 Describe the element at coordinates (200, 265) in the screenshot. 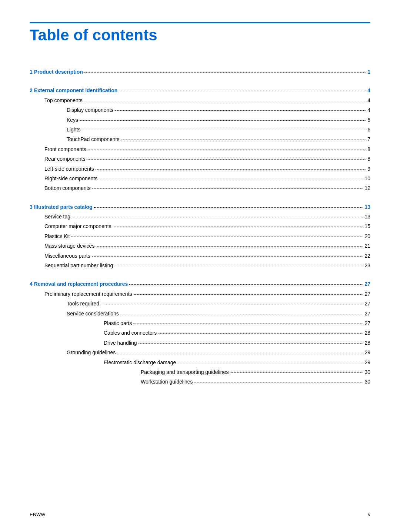

I see `toc-entry: Sequential part number listing23` at that location.